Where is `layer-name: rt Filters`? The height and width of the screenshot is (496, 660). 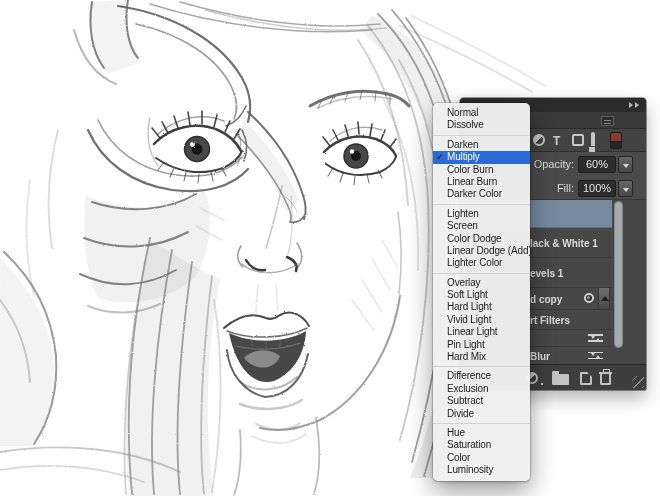
layer-name: rt Filters is located at coordinates (550, 320).